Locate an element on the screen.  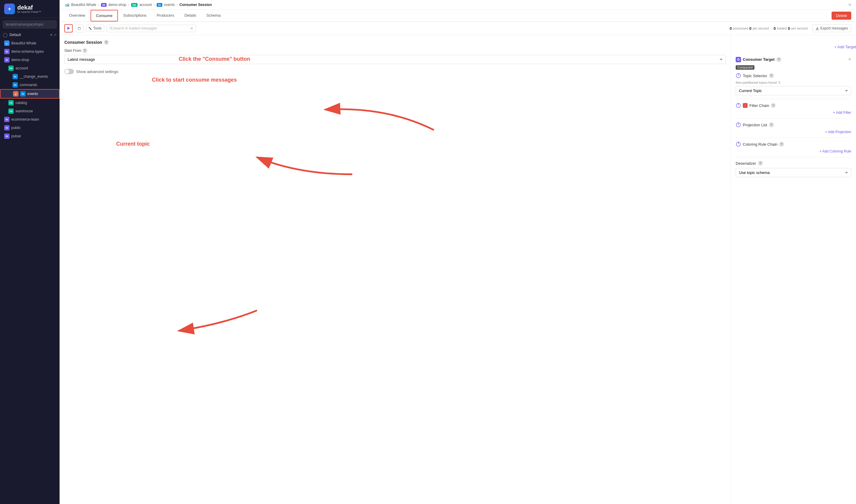
breadcrumb-beautiful-whale: Beautiful Whale is located at coordinates (84, 5).